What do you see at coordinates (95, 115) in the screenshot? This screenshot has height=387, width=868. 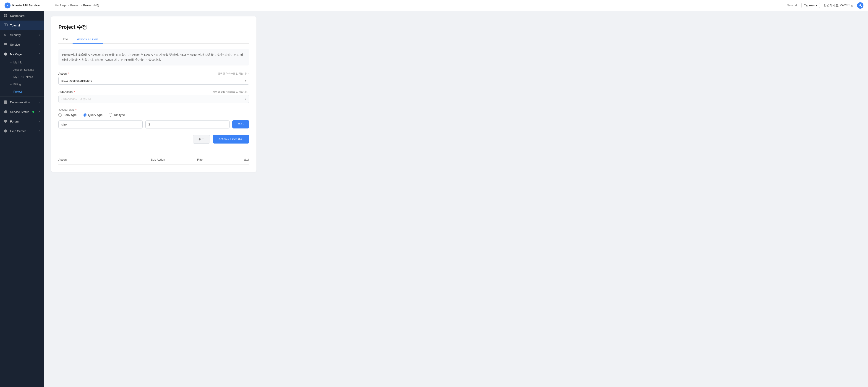 I see `radio-query-type-label: Query type` at bounding box center [95, 115].